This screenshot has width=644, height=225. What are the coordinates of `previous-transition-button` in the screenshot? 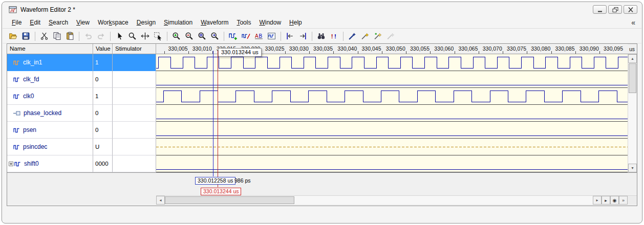 It's located at (290, 36).